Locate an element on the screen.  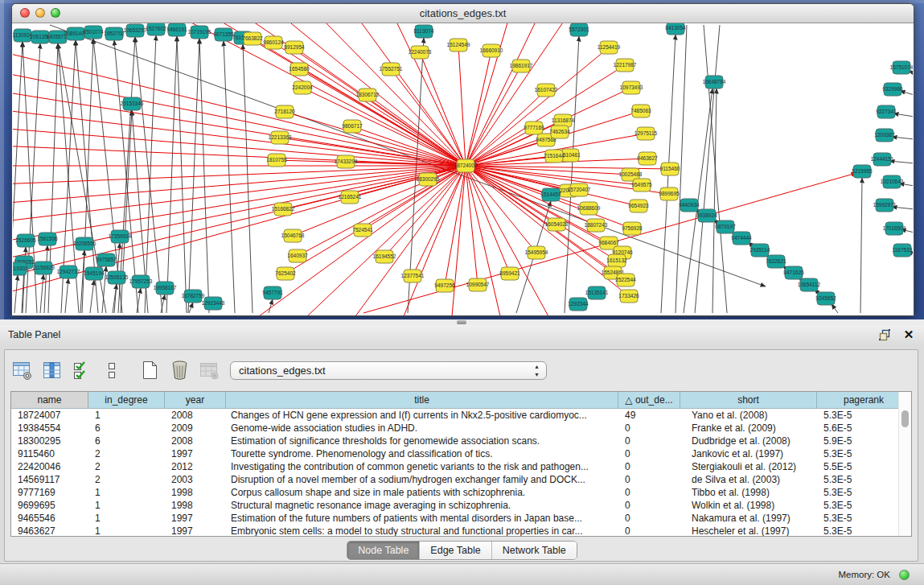
graph-node: 2718120 is located at coordinates (285, 112).